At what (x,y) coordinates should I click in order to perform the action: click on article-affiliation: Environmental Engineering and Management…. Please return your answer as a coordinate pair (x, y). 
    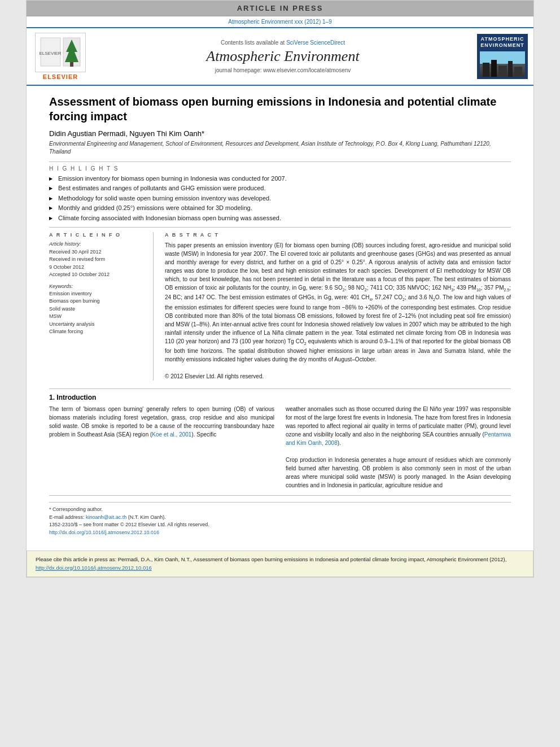
    Looking at the image, I should click on (280, 148).